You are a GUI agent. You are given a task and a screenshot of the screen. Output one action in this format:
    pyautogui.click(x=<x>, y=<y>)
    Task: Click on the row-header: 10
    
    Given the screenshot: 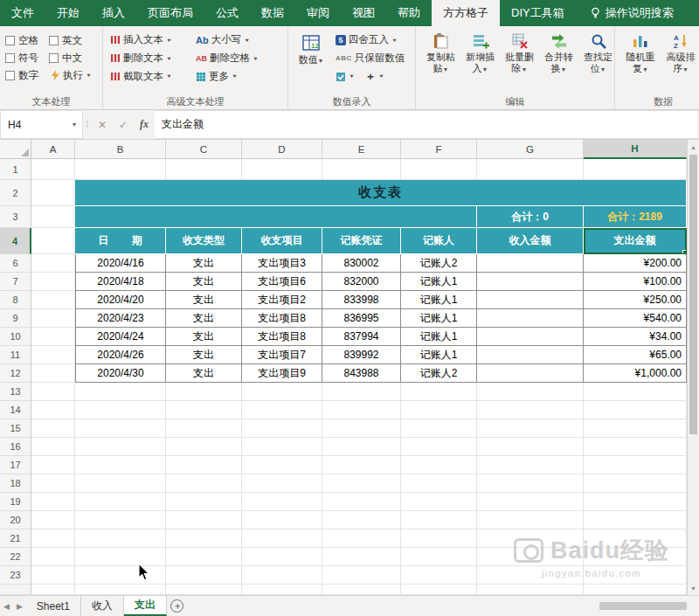 What is the action you would take?
    pyautogui.click(x=16, y=337)
    